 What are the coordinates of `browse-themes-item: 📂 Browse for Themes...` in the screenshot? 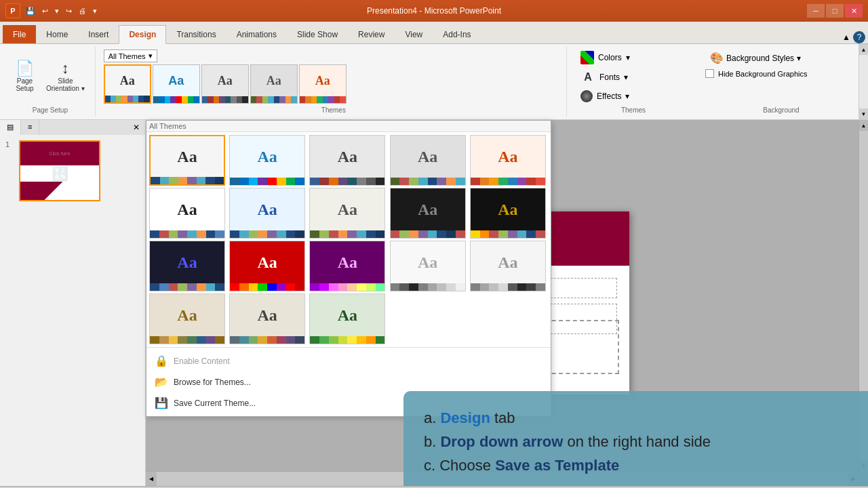 It's located at (349, 382).